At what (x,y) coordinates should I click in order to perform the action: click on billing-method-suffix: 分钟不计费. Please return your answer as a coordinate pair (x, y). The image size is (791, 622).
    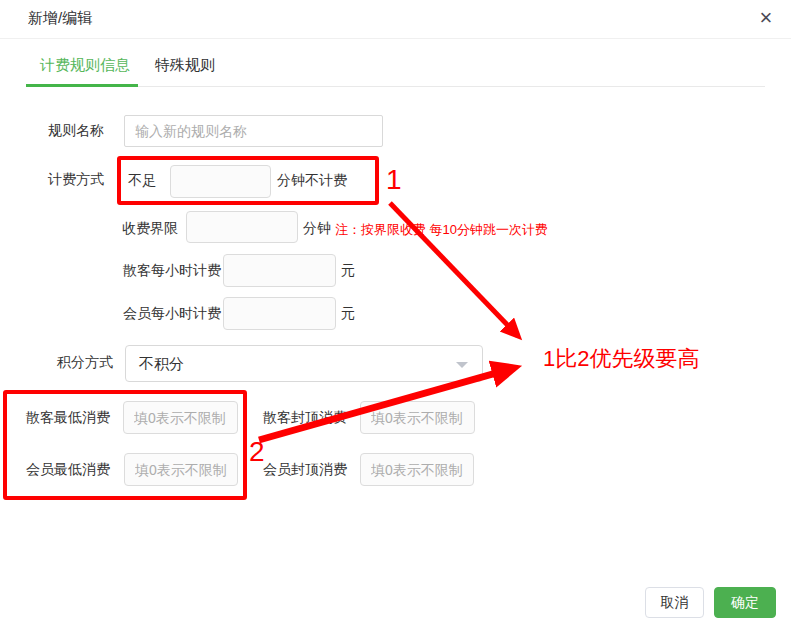
    Looking at the image, I should click on (312, 181).